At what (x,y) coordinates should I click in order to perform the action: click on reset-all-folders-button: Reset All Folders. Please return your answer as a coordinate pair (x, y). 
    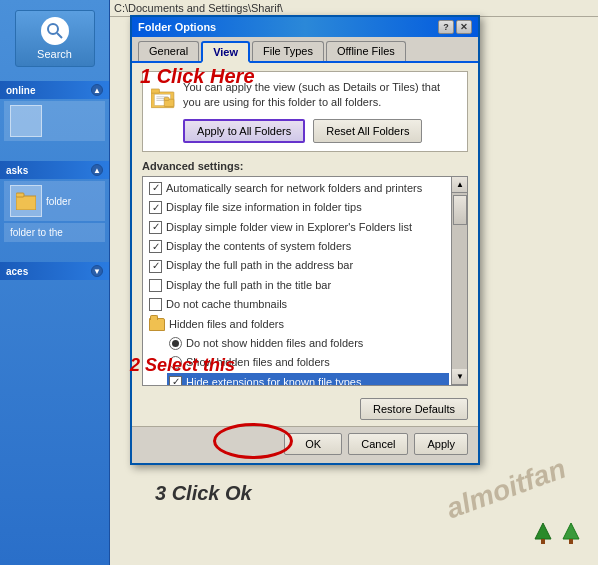
    Looking at the image, I should click on (368, 131).